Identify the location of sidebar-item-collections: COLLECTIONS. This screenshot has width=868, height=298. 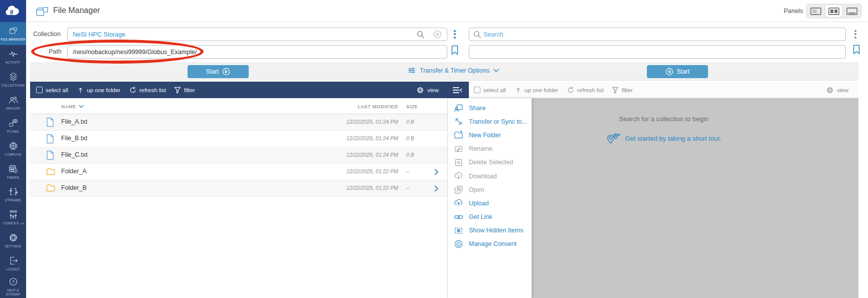
(13, 80).